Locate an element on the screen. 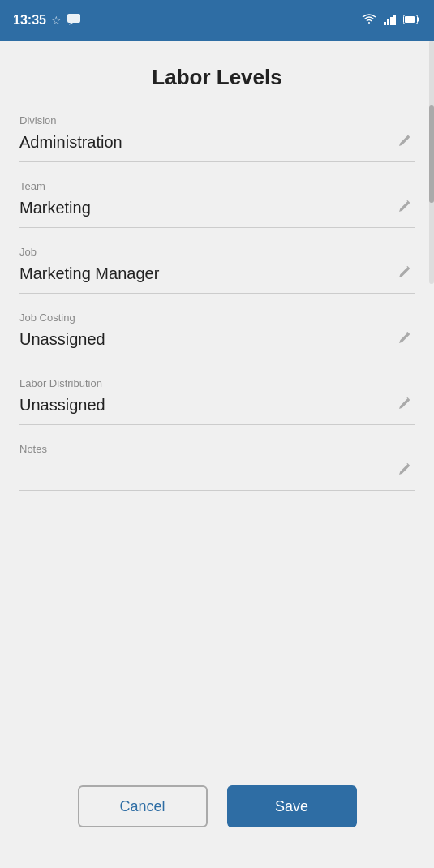 This screenshot has width=434, height=868. job-costing-value: Unassigned is located at coordinates (62, 339).